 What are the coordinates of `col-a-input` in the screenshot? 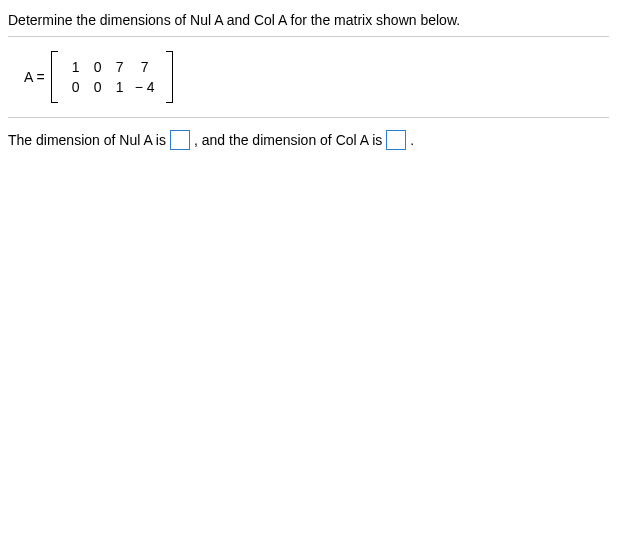 It's located at (396, 140).